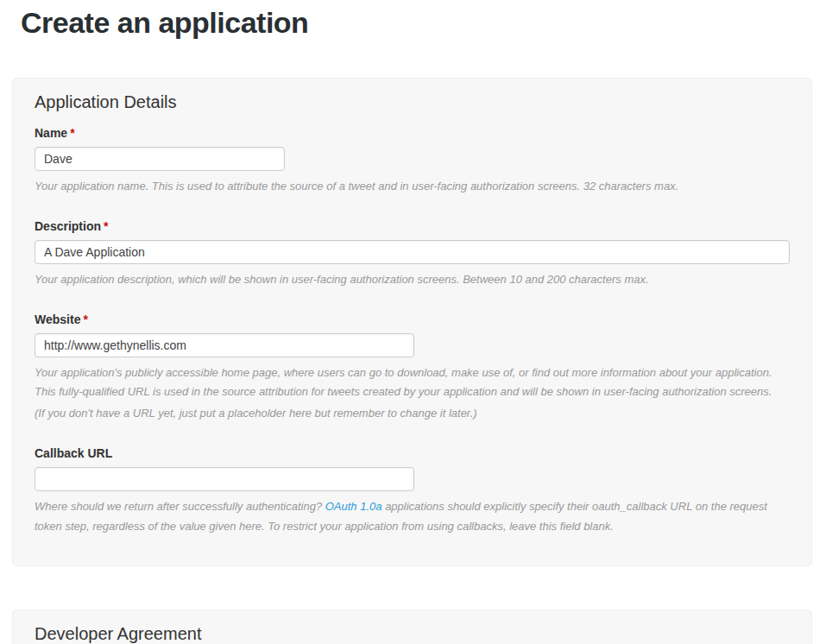 Image resolution: width=826 pixels, height=644 pixels. I want to click on page-title: Create an application, so click(423, 22).